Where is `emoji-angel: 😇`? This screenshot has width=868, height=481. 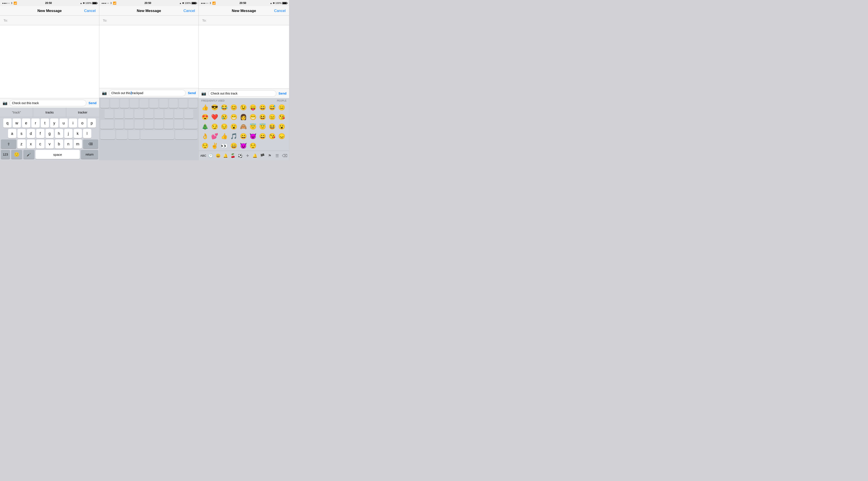
emoji-angel: 😇 is located at coordinates (253, 127).